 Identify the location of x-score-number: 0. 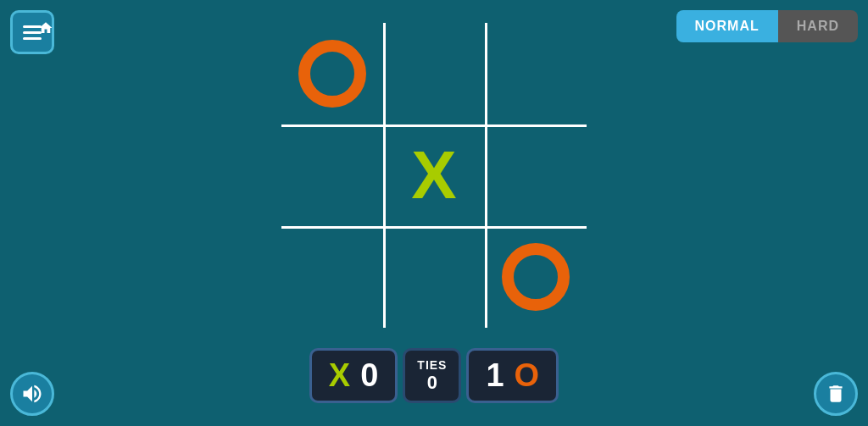
(370, 376).